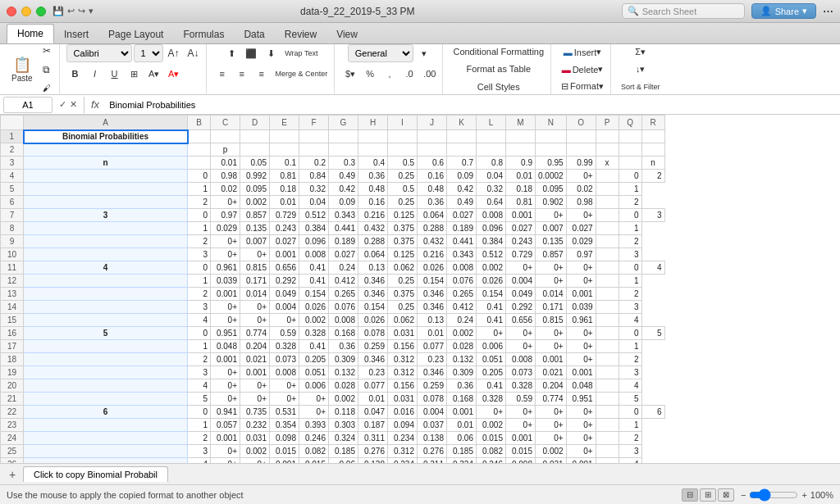 The image size is (840, 504). What do you see at coordinates (106, 412) in the screenshot?
I see `table-cell: 6` at bounding box center [106, 412].